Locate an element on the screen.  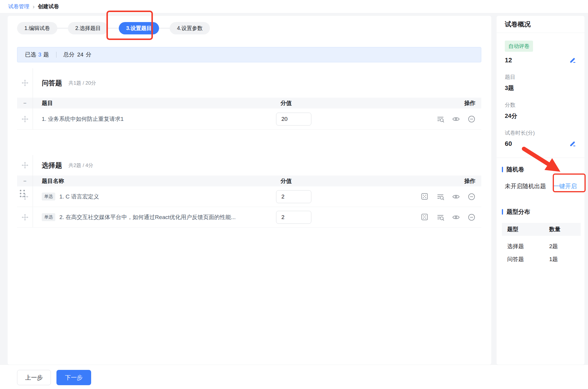
auto-grading-badge: 自动评卷 is located at coordinates (519, 46).